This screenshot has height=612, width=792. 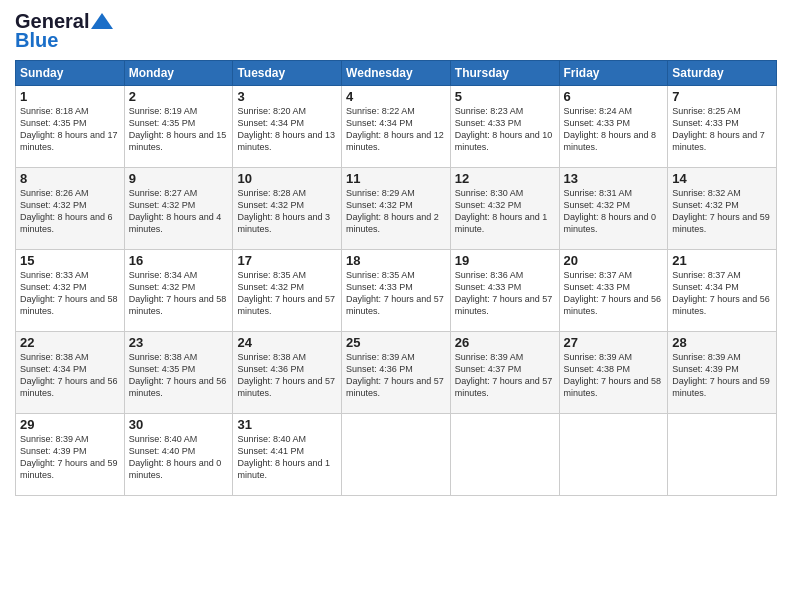 I want to click on calendar-week-row: 8 Sunrise: 8:26 AM Sunset: 4:32 PM Dayli…, so click(x=396, y=209).